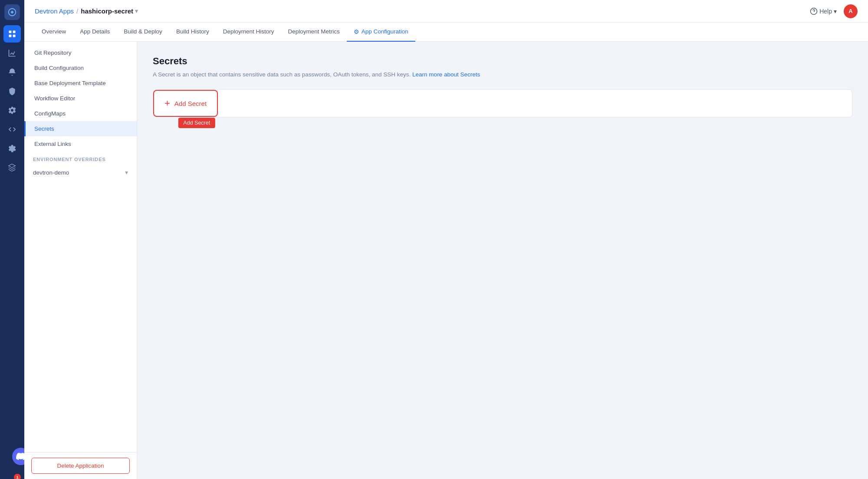 The height and width of the screenshot is (479, 868). What do you see at coordinates (385, 31) in the screenshot?
I see `tab-app-configuration-label: App Configuration` at bounding box center [385, 31].